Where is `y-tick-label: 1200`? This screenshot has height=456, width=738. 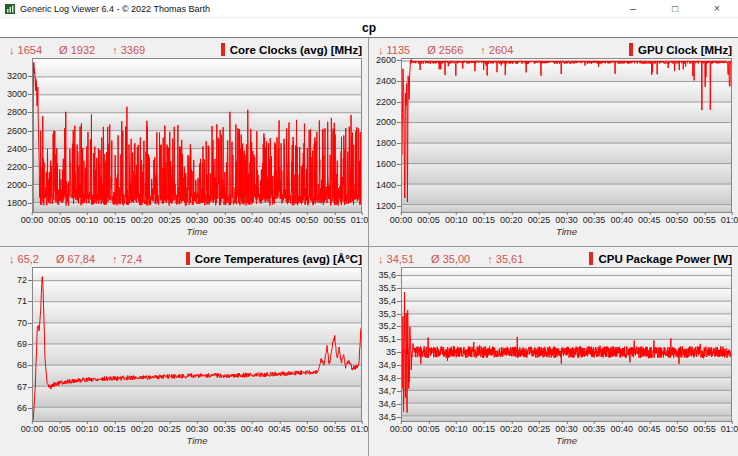 y-tick-label: 1200 is located at coordinates (386, 206).